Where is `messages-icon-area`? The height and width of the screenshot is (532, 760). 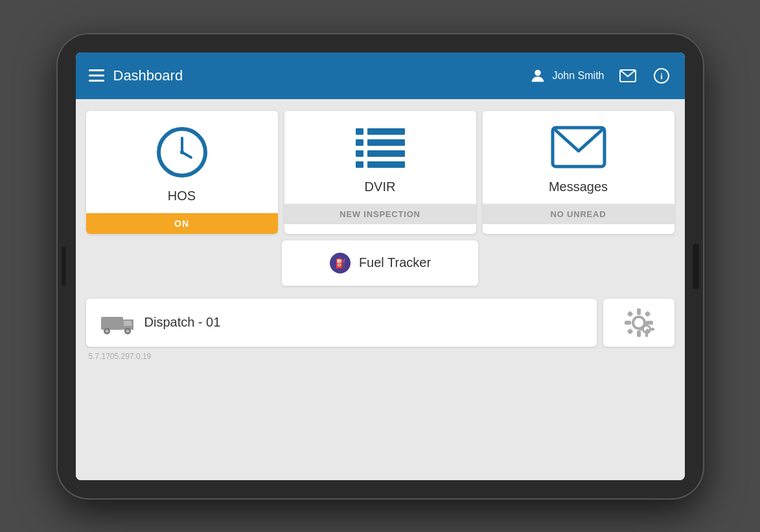
messages-icon-area is located at coordinates (579, 148).